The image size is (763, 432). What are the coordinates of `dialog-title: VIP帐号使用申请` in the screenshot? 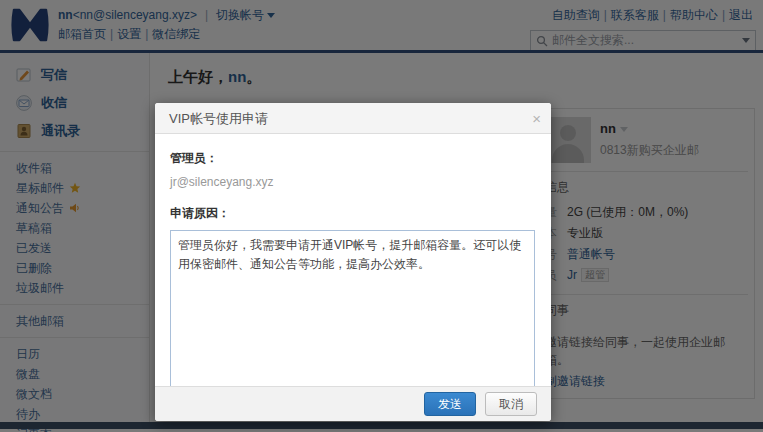 It's located at (218, 118).